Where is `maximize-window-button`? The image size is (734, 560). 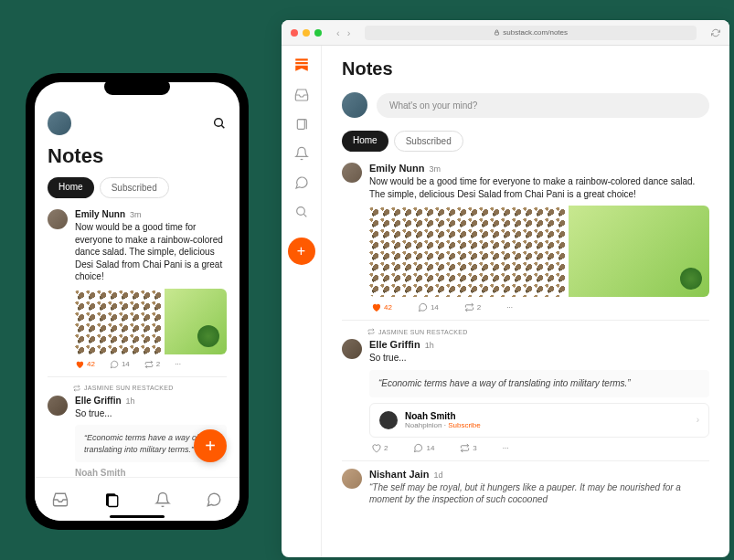
maximize-window-button is located at coordinates (318, 33).